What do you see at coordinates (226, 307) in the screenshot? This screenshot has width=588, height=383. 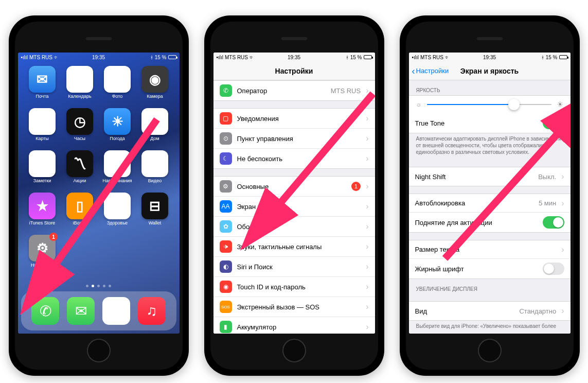 I see `row-icon: SOS` at bounding box center [226, 307].